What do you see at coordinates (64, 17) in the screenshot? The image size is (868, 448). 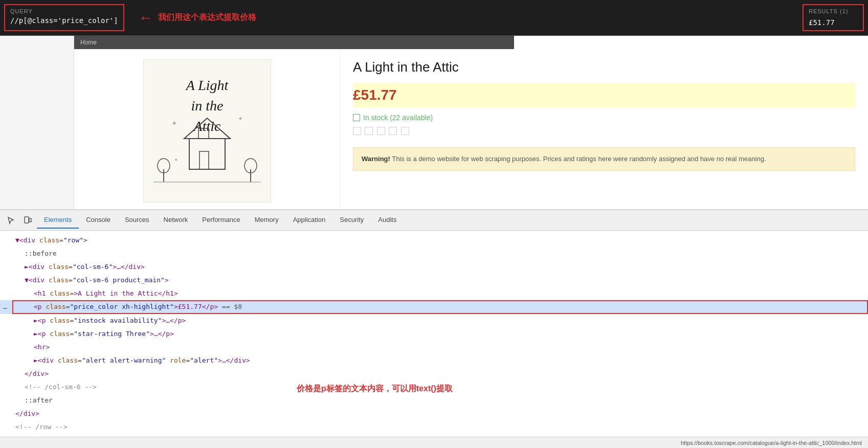 I see `xpath-query-section: QUERY //p[@class='price_color']` at bounding box center [64, 17].